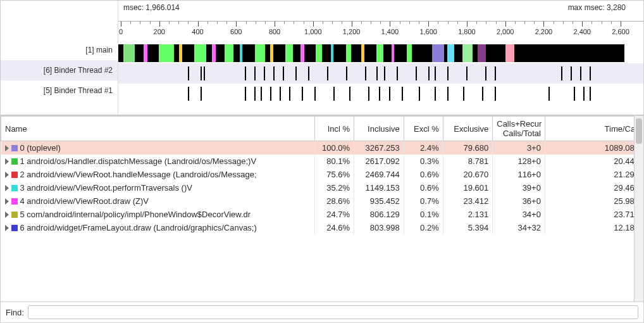 This screenshot has height=323, width=644. I want to click on ruler-tick-label: 600, so click(236, 32).